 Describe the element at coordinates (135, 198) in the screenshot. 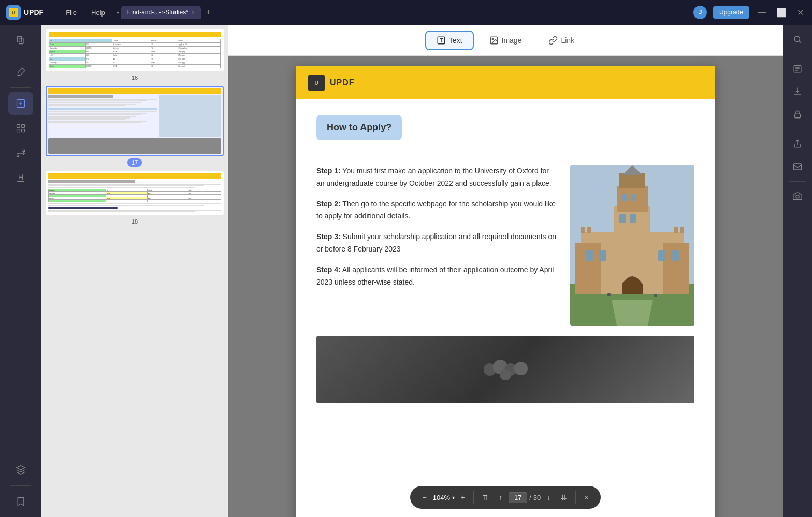

I see `thumbnail-page-18: ScholarshipUniAmountApply Merit AwardHar…` at that location.